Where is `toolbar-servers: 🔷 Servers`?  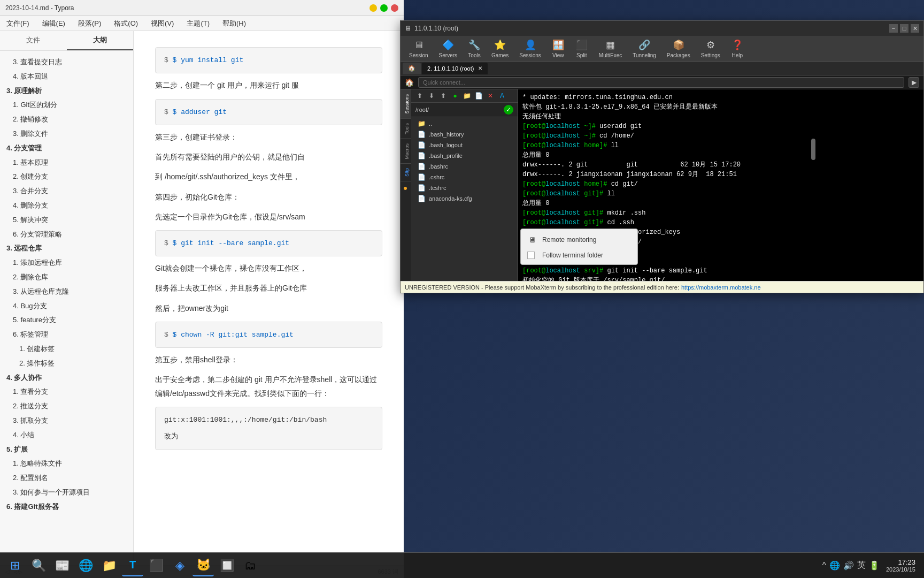 toolbar-servers: 🔷 Servers is located at coordinates (448, 48).